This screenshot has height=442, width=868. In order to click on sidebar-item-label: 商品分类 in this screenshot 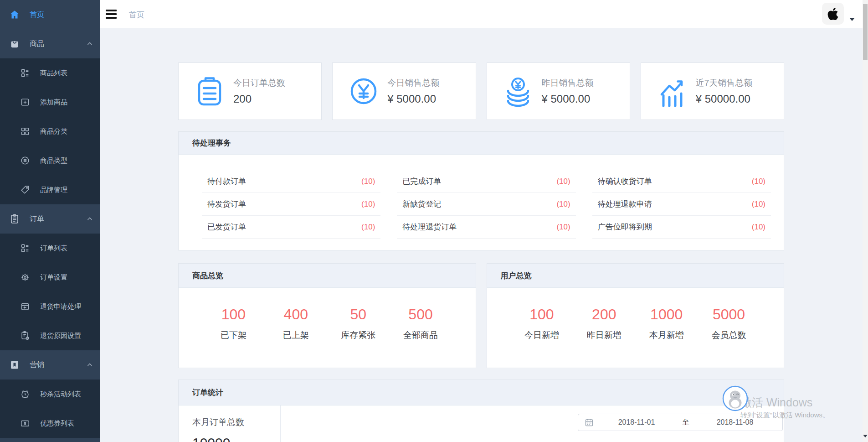, I will do `click(54, 131)`.